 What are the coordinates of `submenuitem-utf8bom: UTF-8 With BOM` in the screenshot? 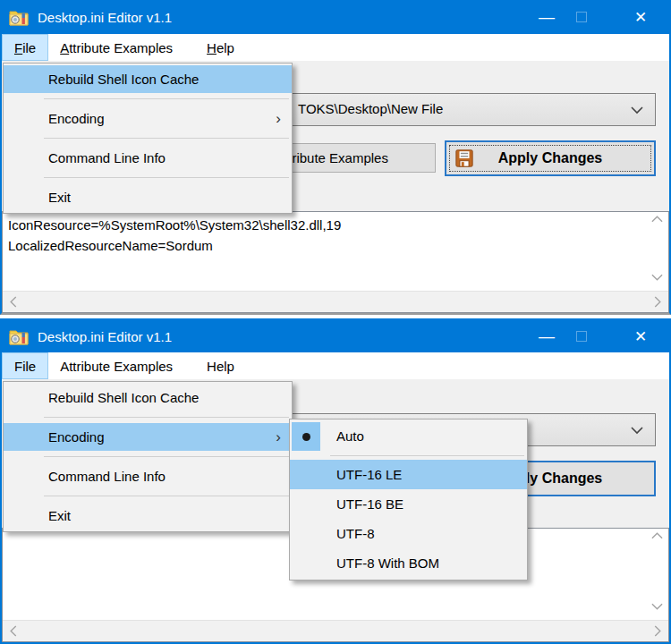 It's located at (408, 564).